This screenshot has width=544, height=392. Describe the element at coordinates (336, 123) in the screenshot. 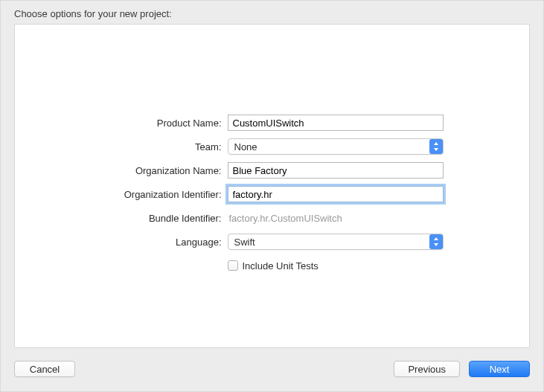

I see `product-name-input` at that location.